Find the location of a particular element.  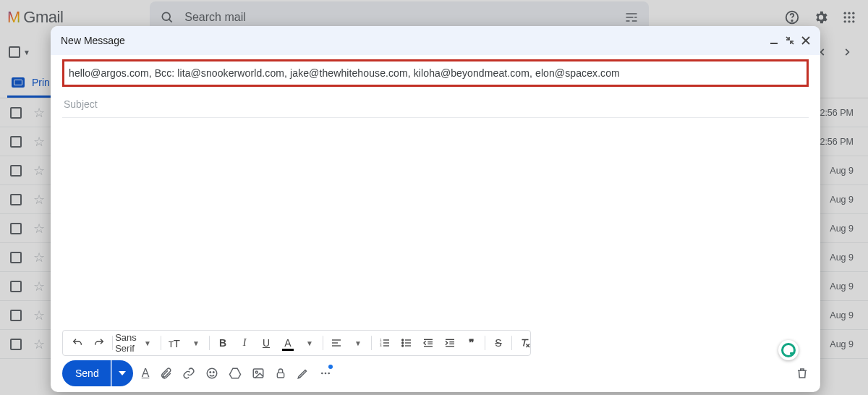

clear-formatting-button is located at coordinates (525, 343).